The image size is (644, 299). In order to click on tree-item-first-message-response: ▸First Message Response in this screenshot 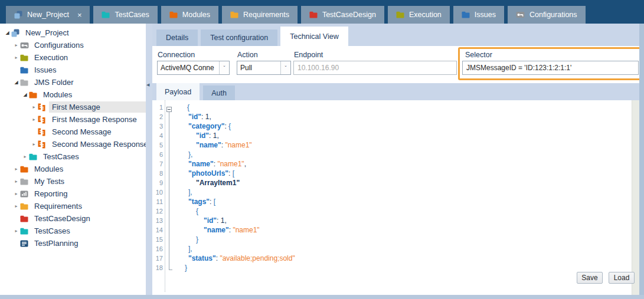, I will do `click(73, 119)`.